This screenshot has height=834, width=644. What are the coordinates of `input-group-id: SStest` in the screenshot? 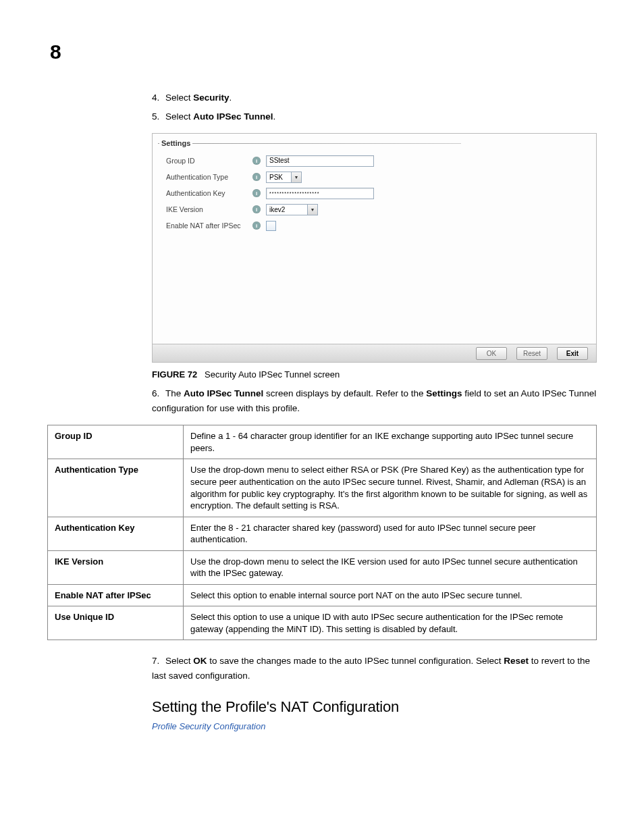 It's located at (320, 161).